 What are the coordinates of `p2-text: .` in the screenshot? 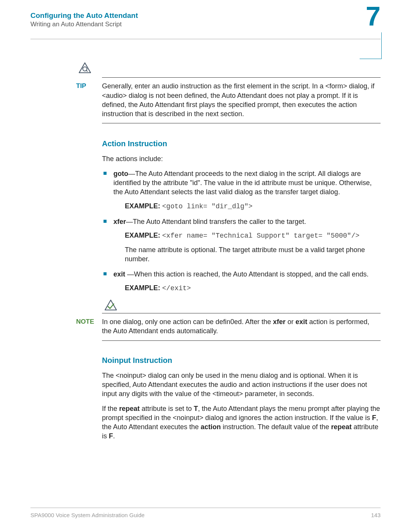 It's located at (114, 436).